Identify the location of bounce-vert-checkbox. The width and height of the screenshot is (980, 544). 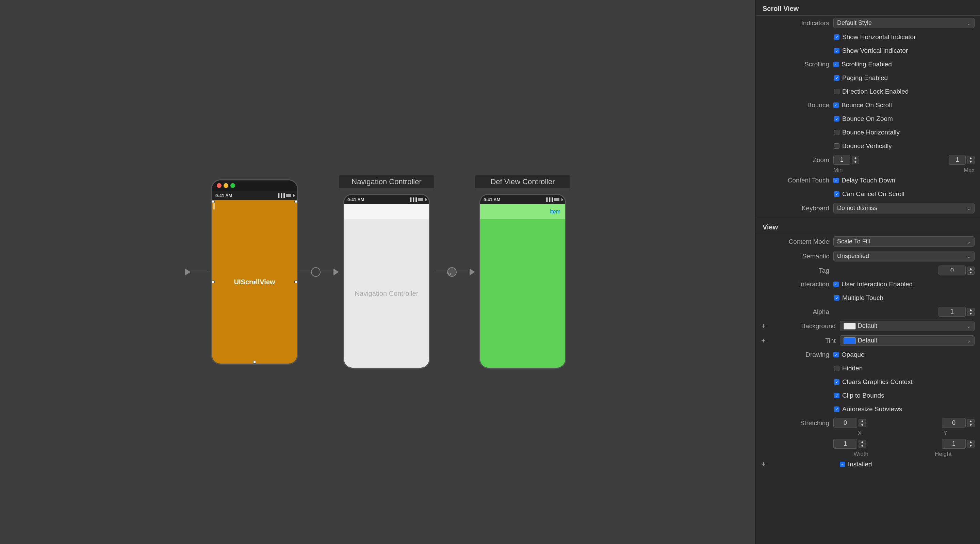
(837, 146).